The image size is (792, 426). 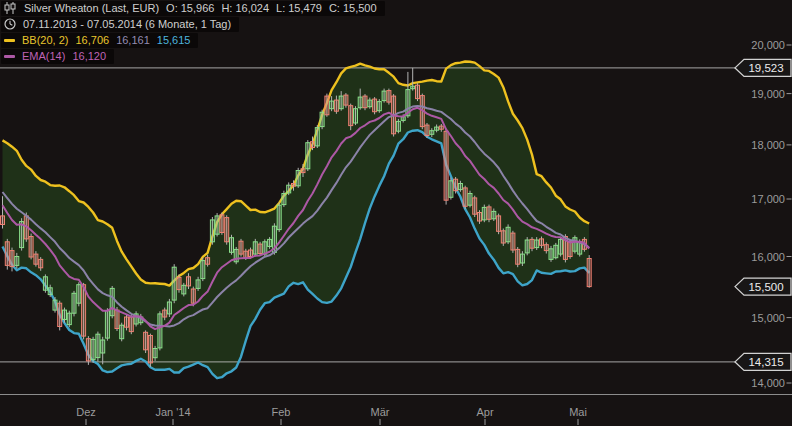 What do you see at coordinates (768, 257) in the screenshot?
I see `y-tick-label: 16,000` at bounding box center [768, 257].